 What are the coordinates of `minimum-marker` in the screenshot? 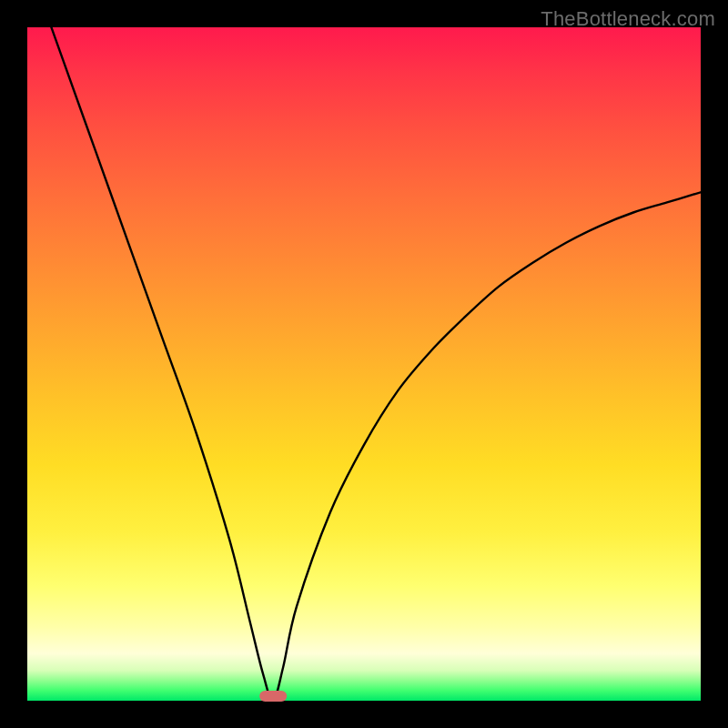 It's located at (273, 696).